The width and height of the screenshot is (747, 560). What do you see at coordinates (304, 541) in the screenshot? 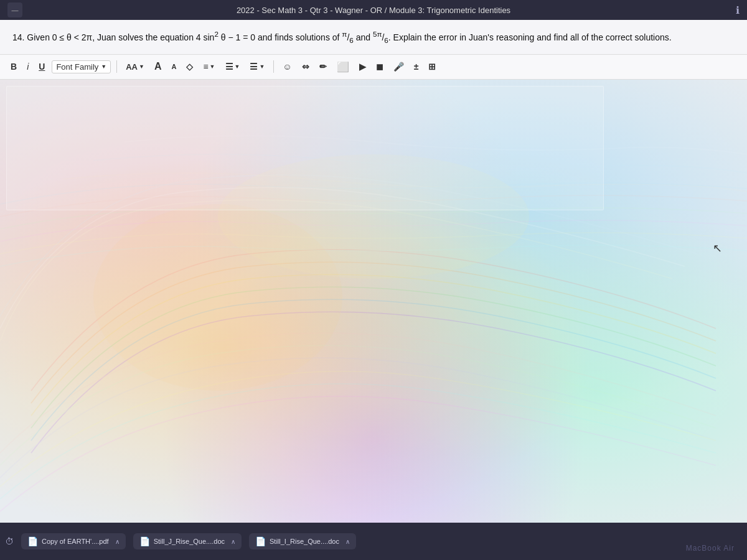
I see `file-name-3: Still_I_Rise_Que....doc` at bounding box center [304, 541].